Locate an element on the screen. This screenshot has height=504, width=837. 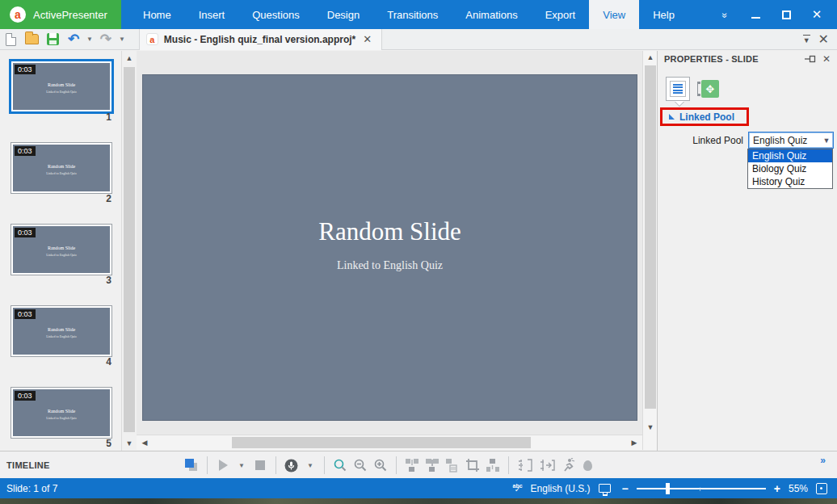
crop-icon is located at coordinates (473, 465).